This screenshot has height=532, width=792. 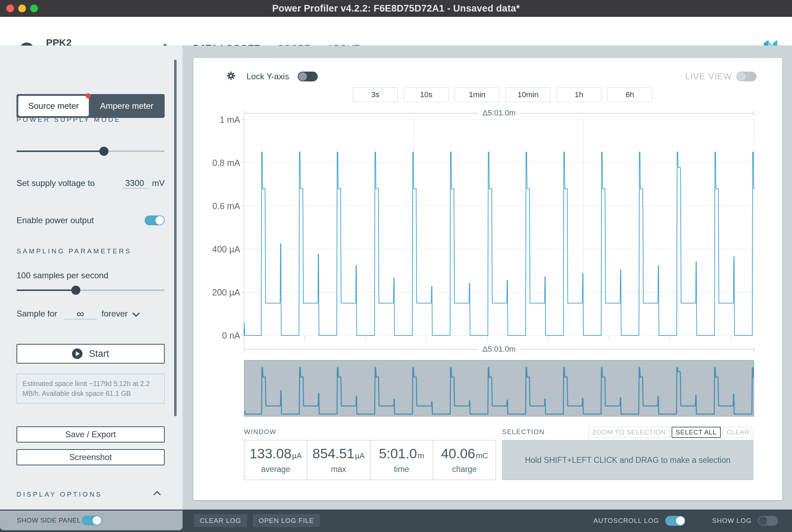 What do you see at coordinates (338, 470) in the screenshot?
I see `stat-max-label: max` at bounding box center [338, 470].